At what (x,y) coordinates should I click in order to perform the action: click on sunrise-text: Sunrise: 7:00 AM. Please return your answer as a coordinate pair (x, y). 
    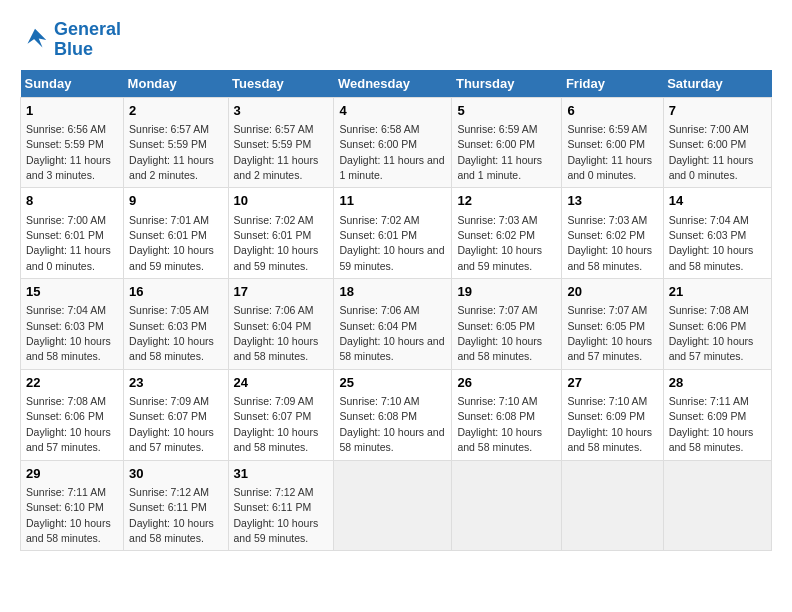
    Looking at the image, I should click on (709, 129).